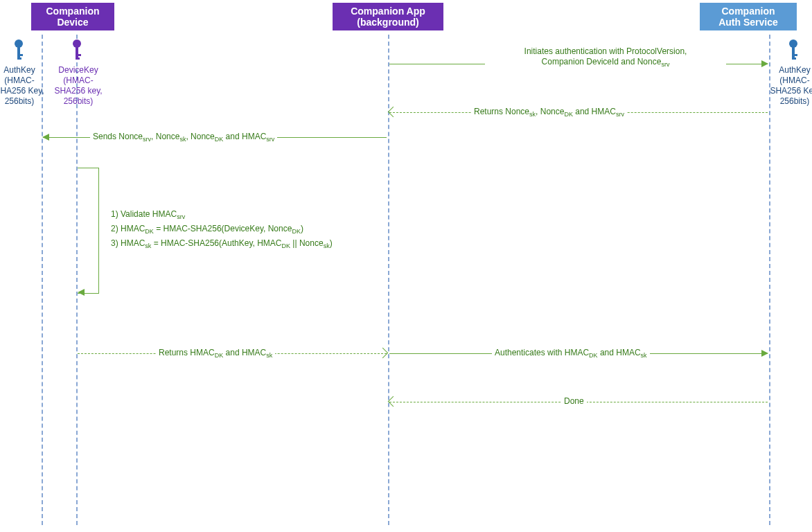 The image size is (812, 532). I want to click on participant-header-app: Companion App(background), so click(388, 17).